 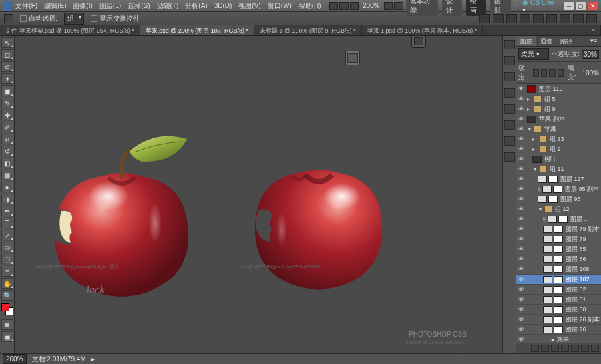 What do you see at coordinates (558, 130) in the screenshot?
I see `layer-row: 👁▼苹果` at bounding box center [558, 130].